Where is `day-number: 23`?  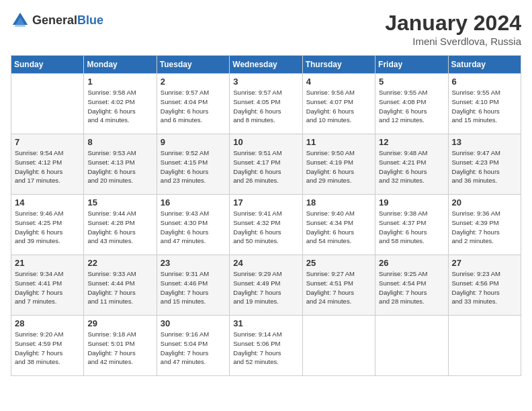
day-number: 23 is located at coordinates (193, 263).